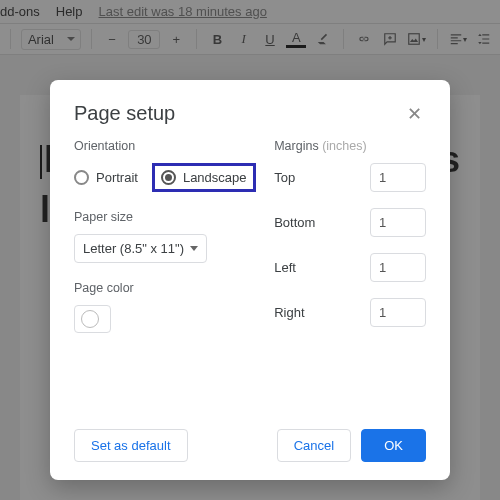 The image size is (500, 500). What do you see at coordinates (140, 248) in the screenshot?
I see `paper-size-select: Letter (8.5" x 11")` at bounding box center [140, 248].